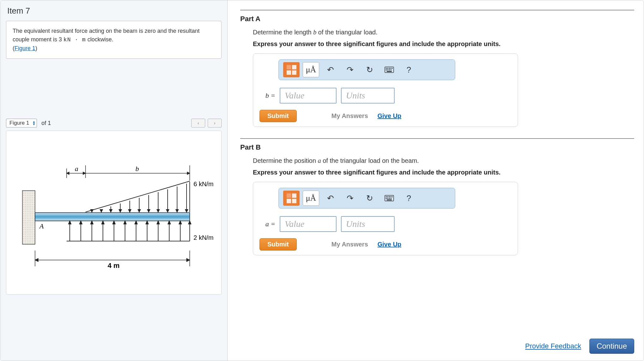 This screenshot has width=644, height=361. I want to click on item-title: Item 7, so click(114, 11).